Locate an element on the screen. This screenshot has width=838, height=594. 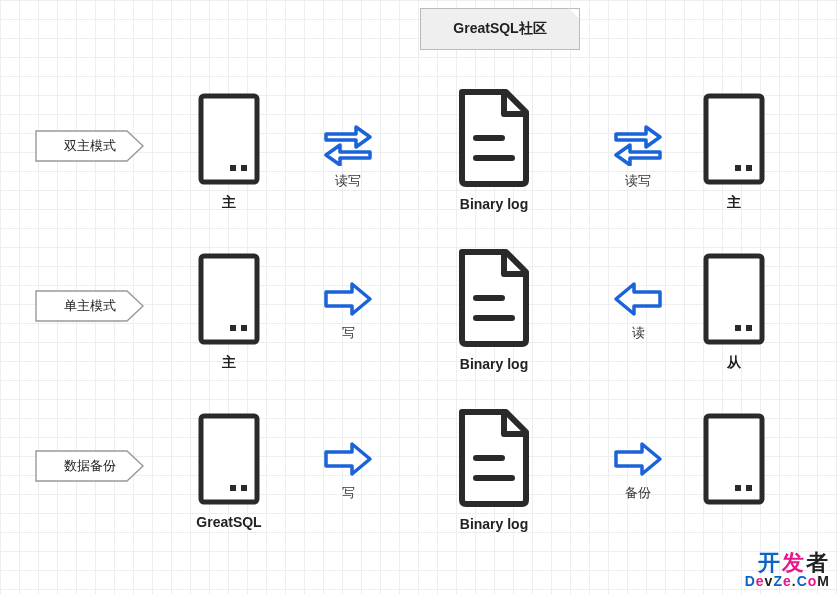
header-title: GreatSQL社区 is located at coordinates (500, 29).